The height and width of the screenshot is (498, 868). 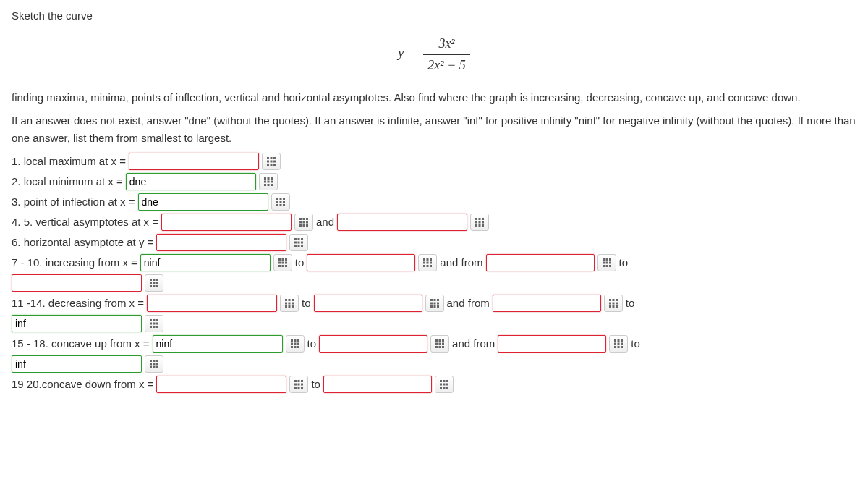 What do you see at coordinates (203, 202) in the screenshot?
I see `q3-input` at bounding box center [203, 202].